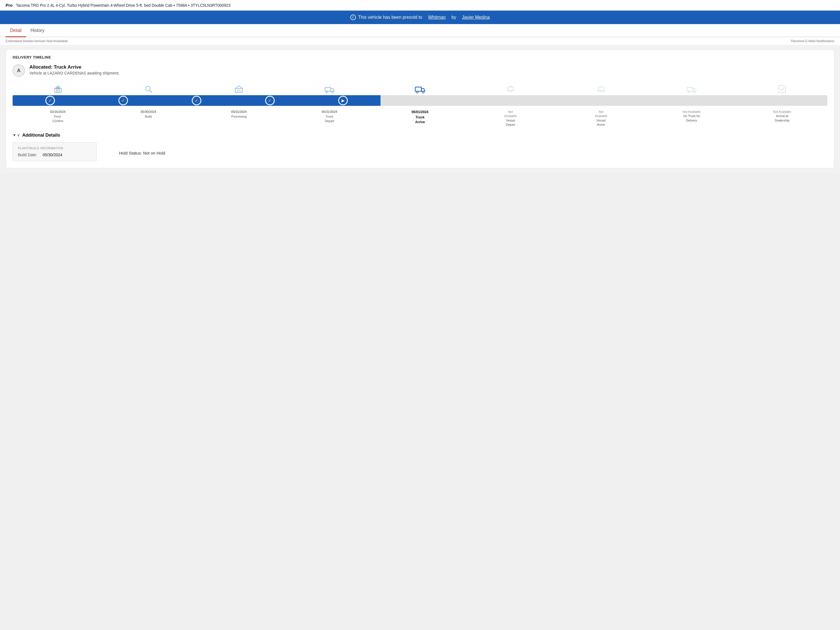  Describe the element at coordinates (58, 112) in the screenshot. I see `step-1-date: 02/16/2024` at that location.